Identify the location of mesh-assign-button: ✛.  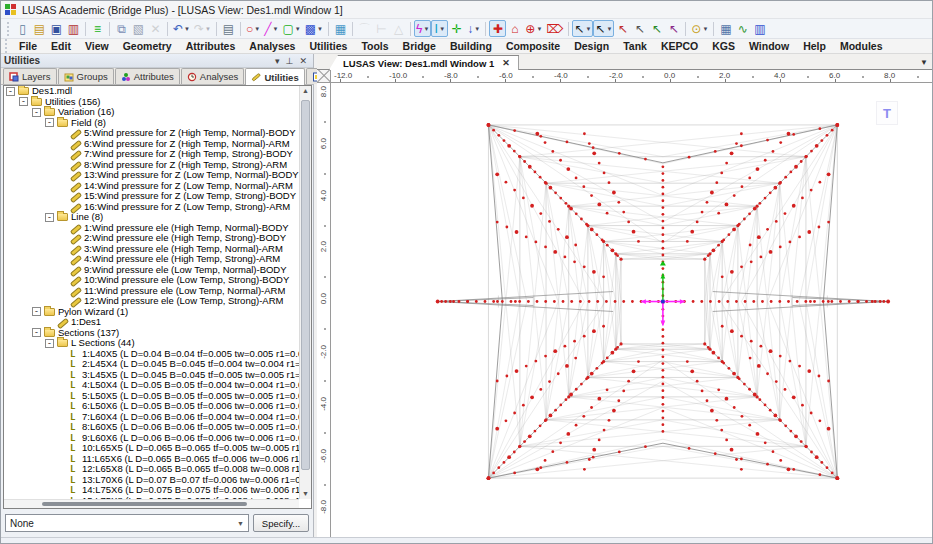
(456, 28).